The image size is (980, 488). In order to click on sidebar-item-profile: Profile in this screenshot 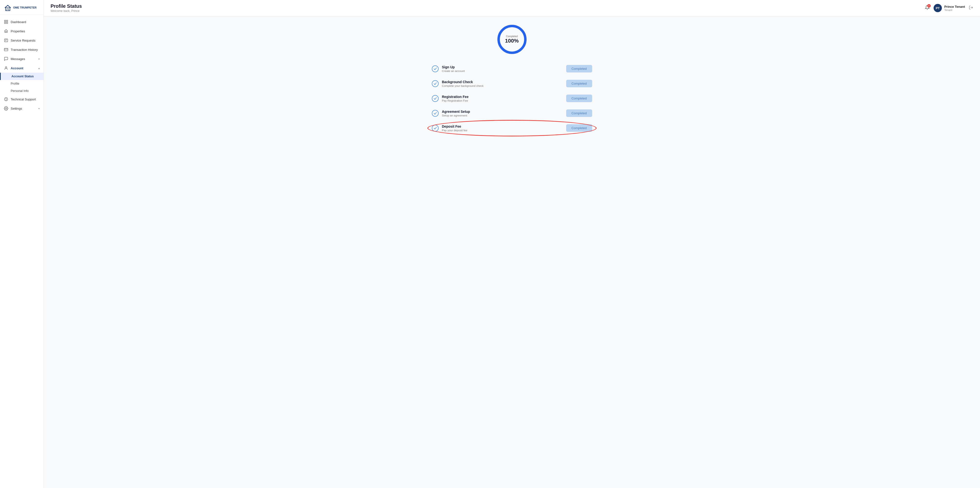, I will do `click(22, 84)`.